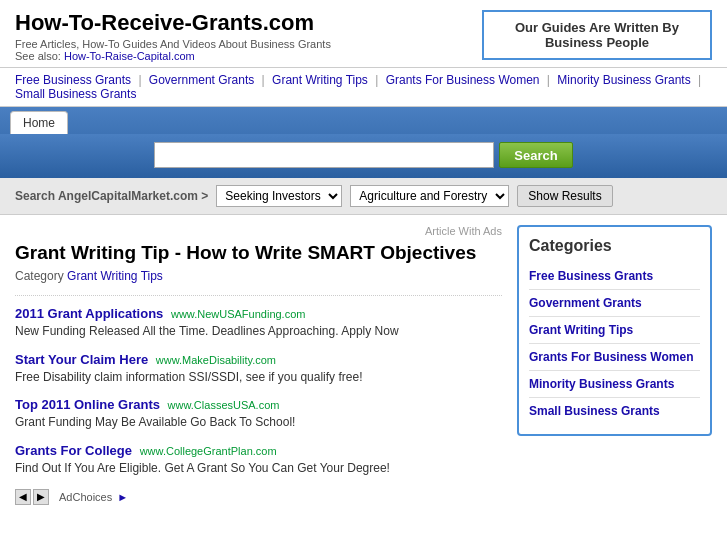  What do you see at coordinates (364, 156) in the screenshot?
I see `search-row: Search` at bounding box center [364, 156].